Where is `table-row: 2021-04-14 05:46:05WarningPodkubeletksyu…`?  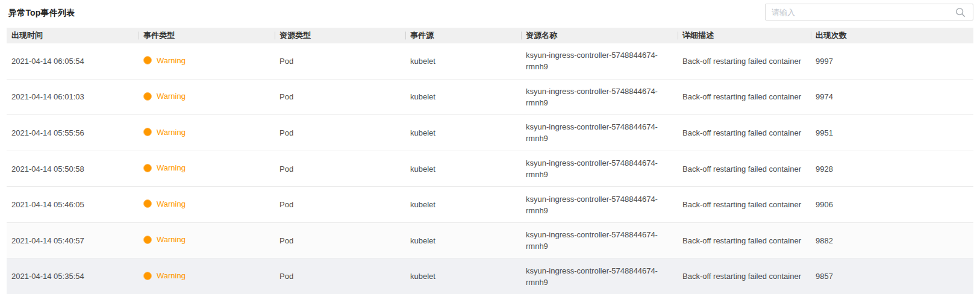
table-row: 2021-04-14 05:46:05WarningPodkubeletksyu… is located at coordinates (490, 205).